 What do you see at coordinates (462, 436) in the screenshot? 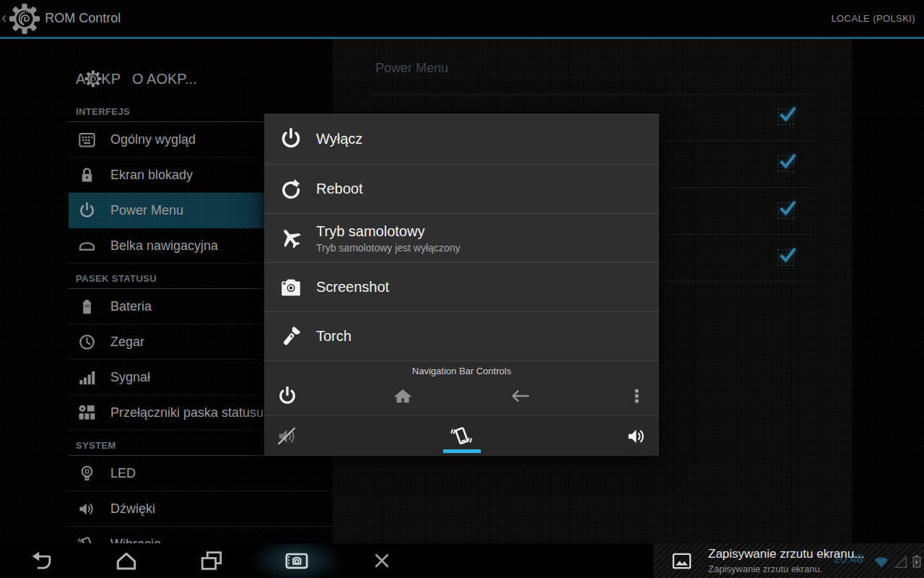
I see `sound-mode-section` at bounding box center [462, 436].